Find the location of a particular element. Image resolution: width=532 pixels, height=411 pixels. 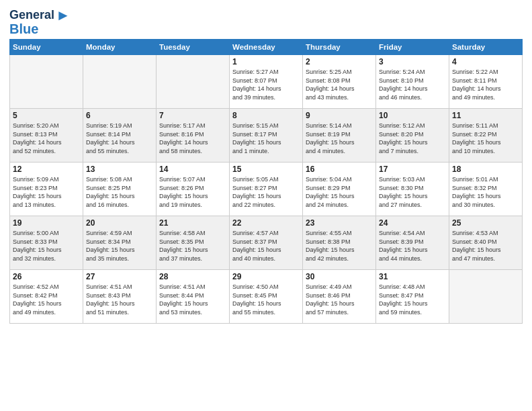

day-of-week-header: Monday is located at coordinates (120, 47).